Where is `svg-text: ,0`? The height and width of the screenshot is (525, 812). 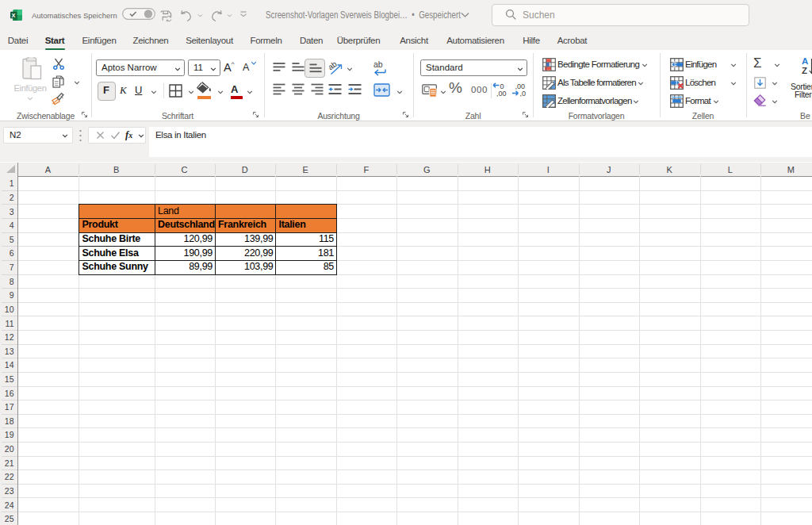
svg-text: ,0 is located at coordinates (523, 94).